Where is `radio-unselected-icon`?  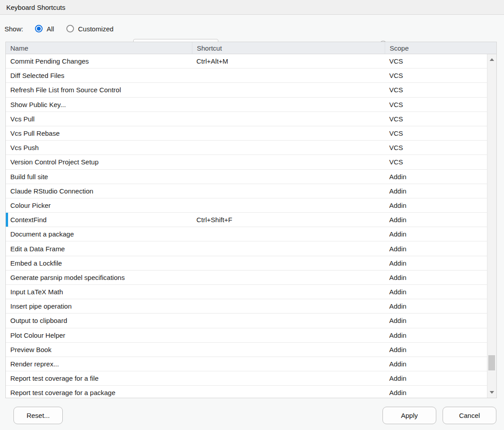 radio-unselected-icon is located at coordinates (70, 29).